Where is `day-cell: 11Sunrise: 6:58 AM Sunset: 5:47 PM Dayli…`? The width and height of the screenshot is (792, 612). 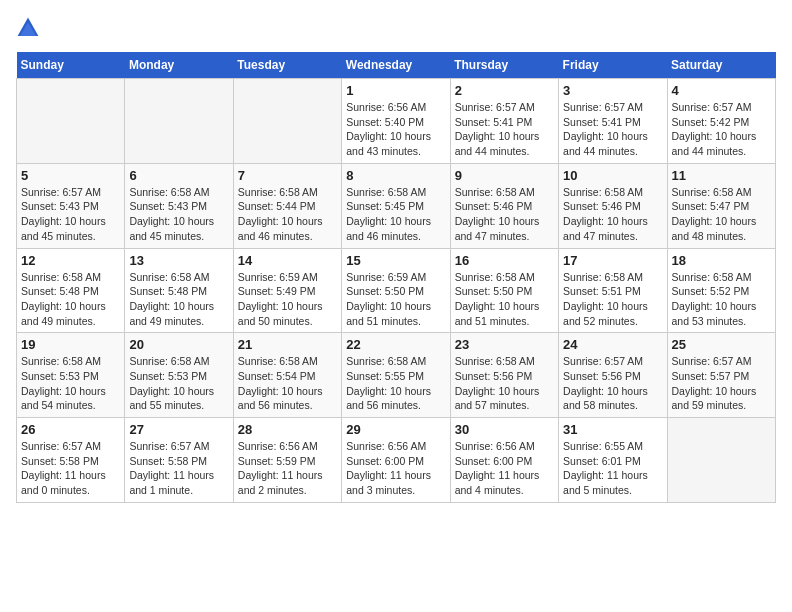 day-cell: 11Sunrise: 6:58 AM Sunset: 5:47 PM Dayli… is located at coordinates (721, 206).